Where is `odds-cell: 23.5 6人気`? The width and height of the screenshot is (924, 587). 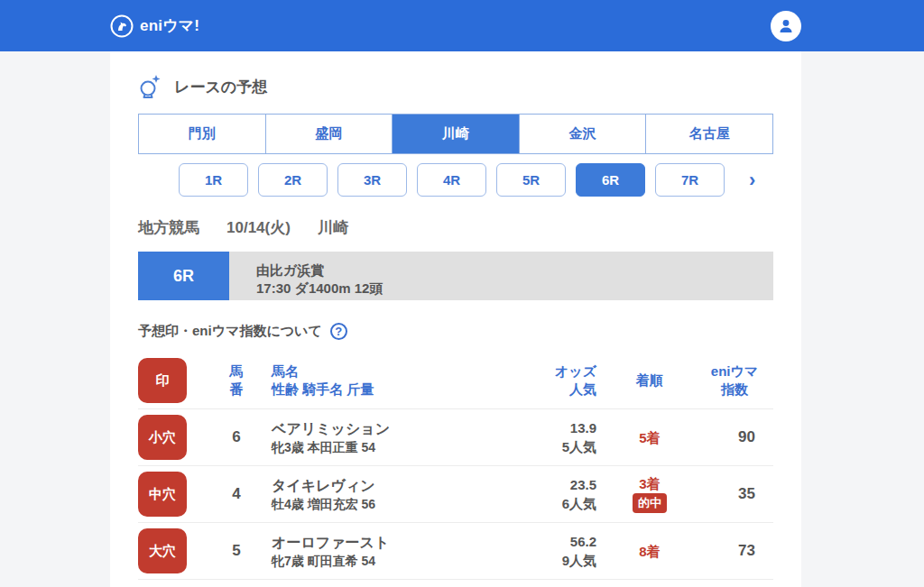 odds-cell: 23.5 6人気 is located at coordinates (547, 494).